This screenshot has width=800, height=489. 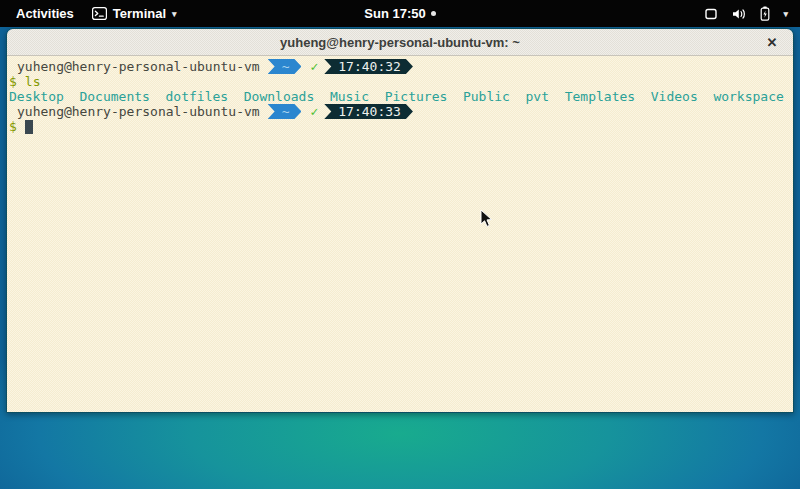 I want to click on file-entry: dotfiles, so click(x=198, y=96).